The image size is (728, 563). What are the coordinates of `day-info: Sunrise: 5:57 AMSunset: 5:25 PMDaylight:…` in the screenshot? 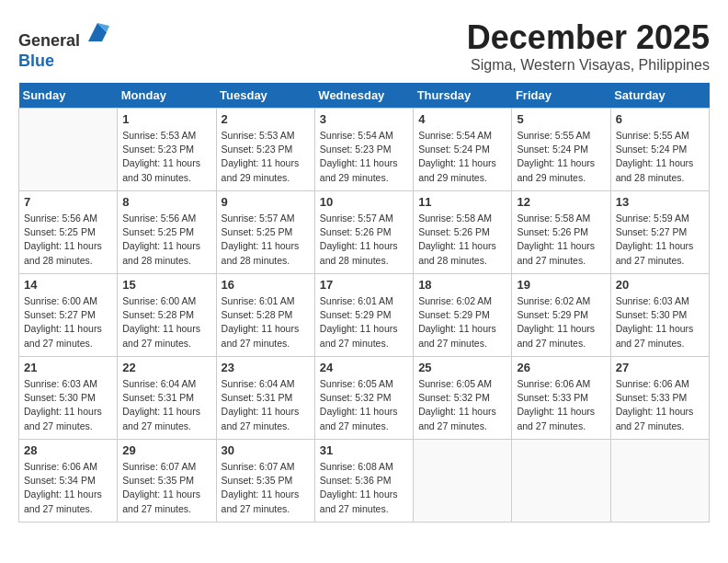 It's located at (266, 239).